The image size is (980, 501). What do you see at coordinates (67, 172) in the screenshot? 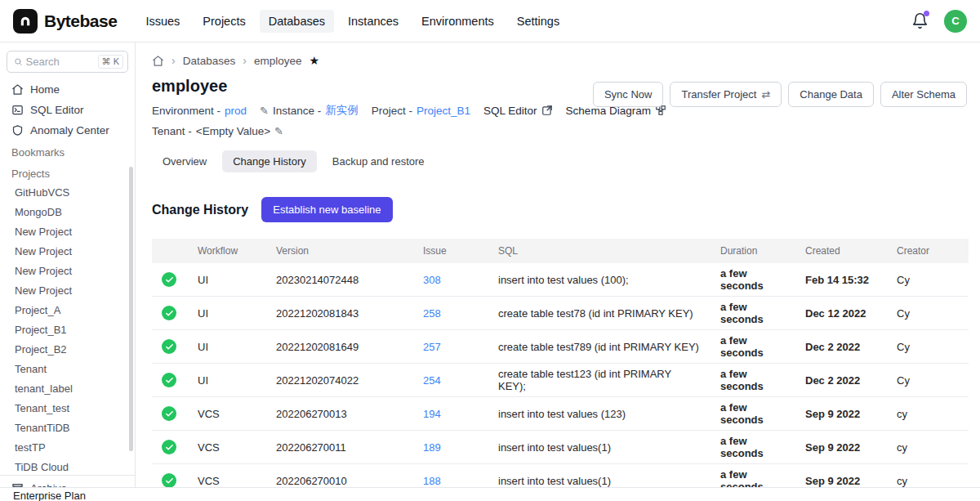
I see `sidebar-section-projects: Projects` at bounding box center [67, 172].